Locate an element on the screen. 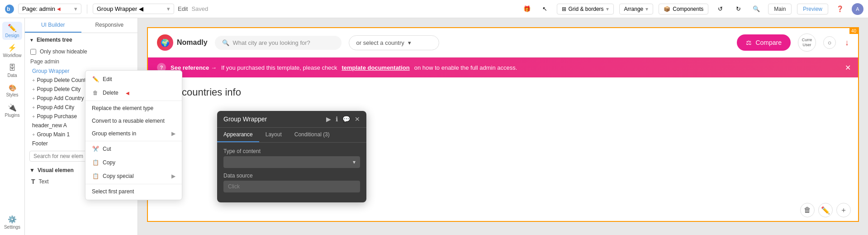 The width and height of the screenshot is (868, 235). compare-button: ⚖ Compare is located at coordinates (764, 43).